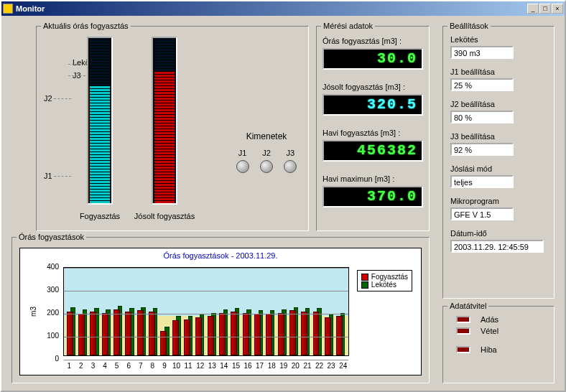  I want to click on window-title: Monitor, so click(272, 9).